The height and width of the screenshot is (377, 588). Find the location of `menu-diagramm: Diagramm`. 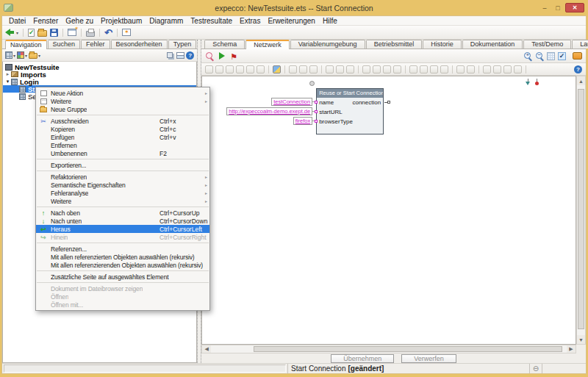

menu-diagramm: Diagramm is located at coordinates (166, 21).